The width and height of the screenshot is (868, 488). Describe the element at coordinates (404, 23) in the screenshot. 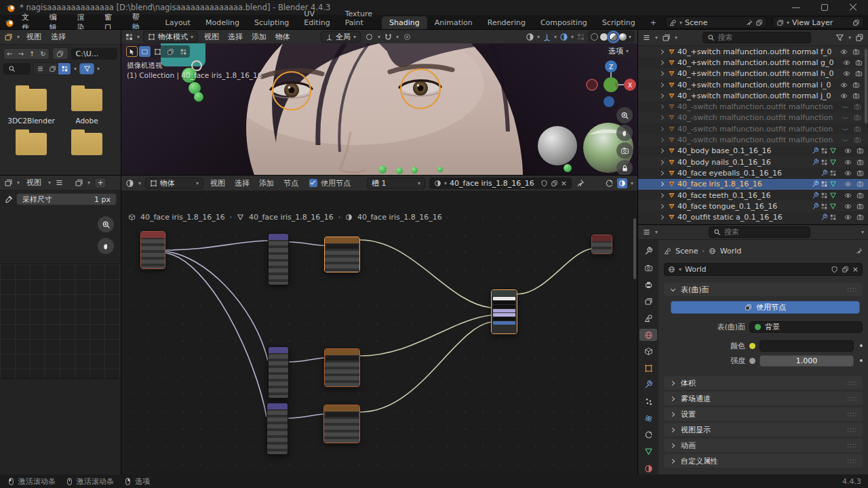

I see `tab-shading: Shading` at that location.